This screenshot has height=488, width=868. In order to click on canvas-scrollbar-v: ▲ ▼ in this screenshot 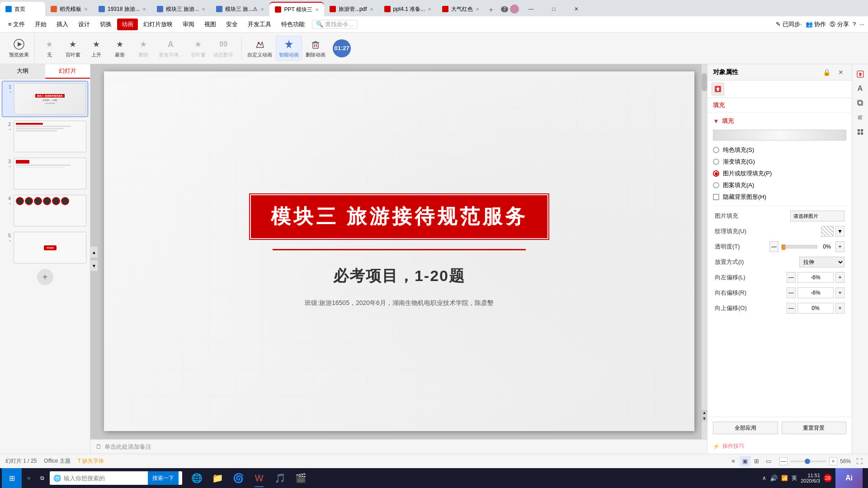, I will do `click(704, 252)`.